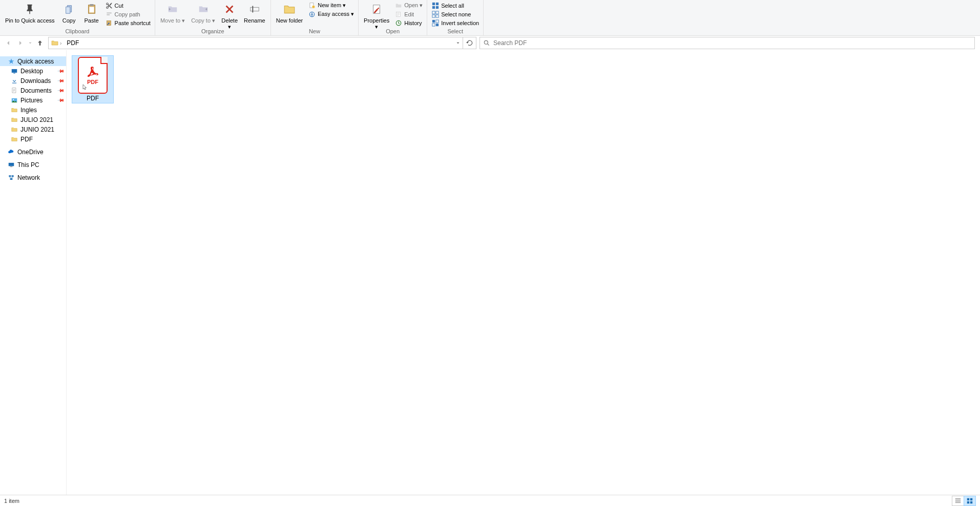 The image size is (980, 506). Describe the element at coordinates (128, 5) in the screenshot. I see `cut-button: Cut` at that location.